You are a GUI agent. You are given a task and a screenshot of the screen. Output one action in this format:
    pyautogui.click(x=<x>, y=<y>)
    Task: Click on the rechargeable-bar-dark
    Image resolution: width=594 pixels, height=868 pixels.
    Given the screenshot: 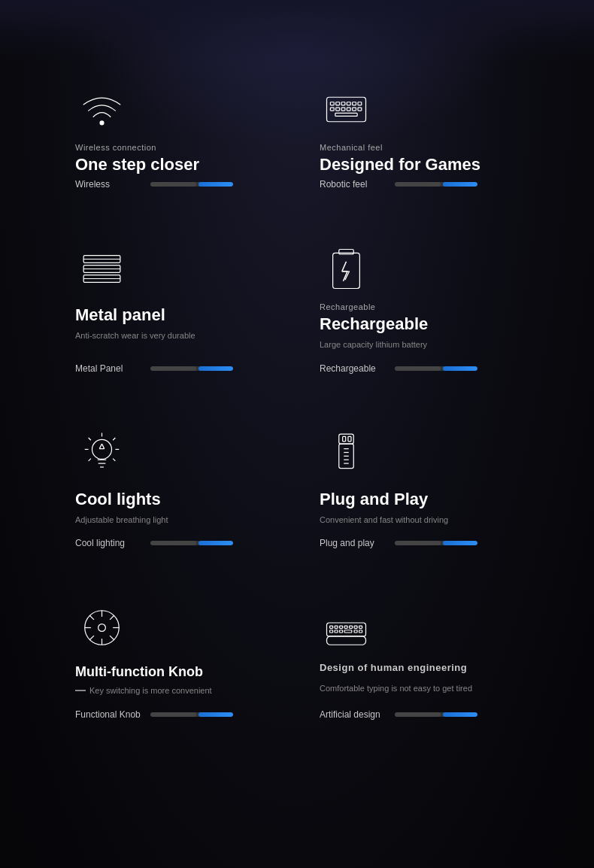 What is the action you would take?
    pyautogui.click(x=418, y=369)
    